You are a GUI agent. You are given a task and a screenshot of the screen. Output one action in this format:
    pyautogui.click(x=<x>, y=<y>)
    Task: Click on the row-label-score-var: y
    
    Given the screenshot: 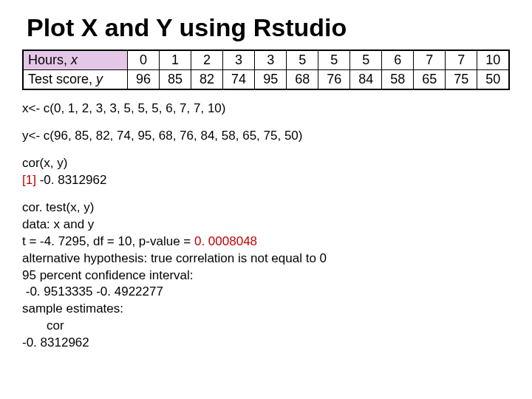 What is the action you would take?
    pyautogui.click(x=99, y=79)
    